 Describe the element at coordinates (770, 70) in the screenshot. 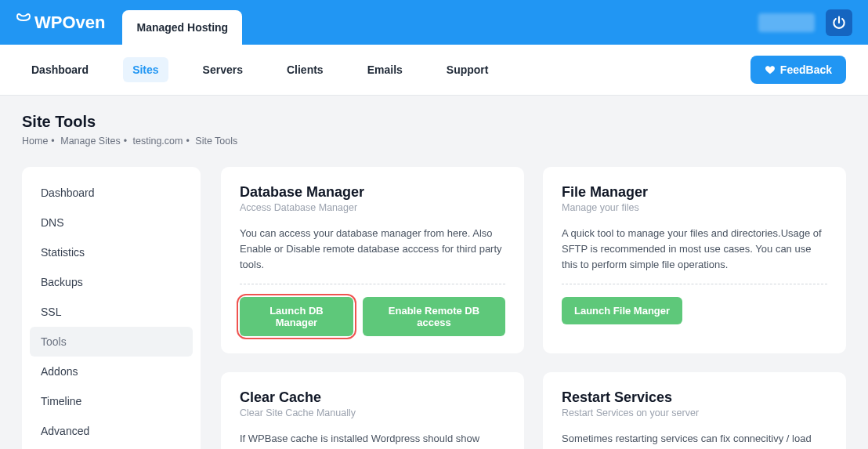

I see `heart-icon` at that location.